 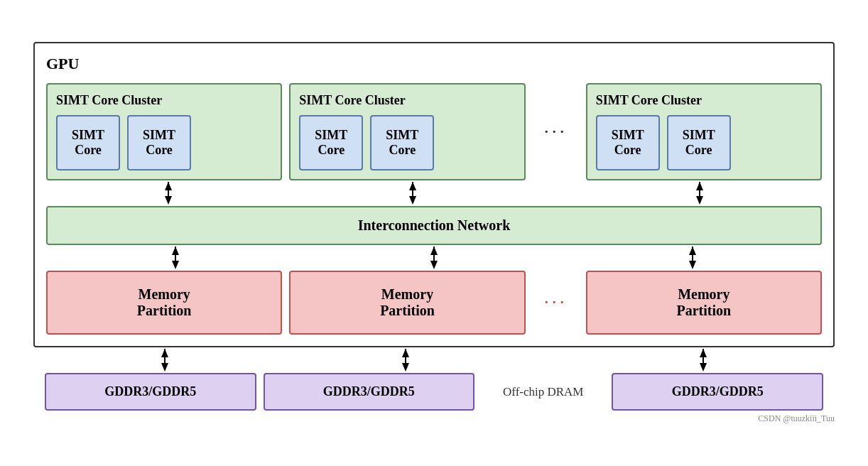 I want to click on simt-cluster-1: SIMT Core Cluster SIMTCore SIMTCore, so click(x=164, y=132).